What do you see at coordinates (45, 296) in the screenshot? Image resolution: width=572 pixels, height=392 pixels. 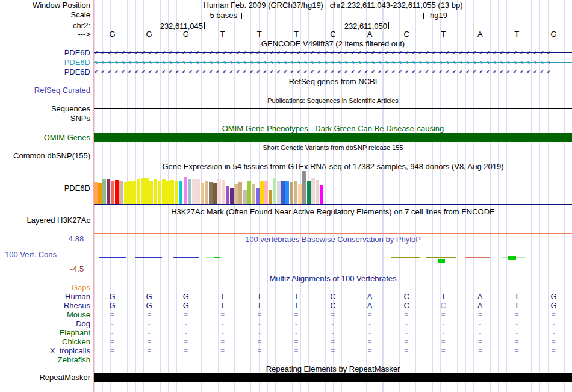 I see `species-label: Human` at bounding box center [45, 296].